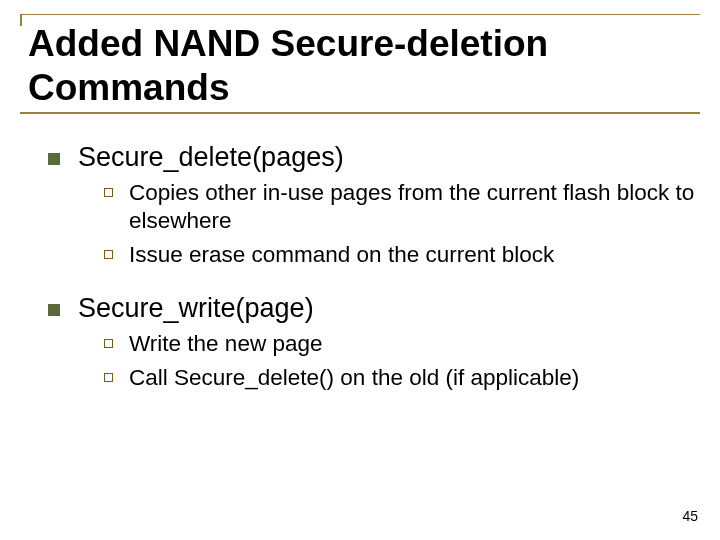 This screenshot has height=540, width=720. I want to click on slide-title: Added NAND Secure-deletion Commands, so click(363, 66).